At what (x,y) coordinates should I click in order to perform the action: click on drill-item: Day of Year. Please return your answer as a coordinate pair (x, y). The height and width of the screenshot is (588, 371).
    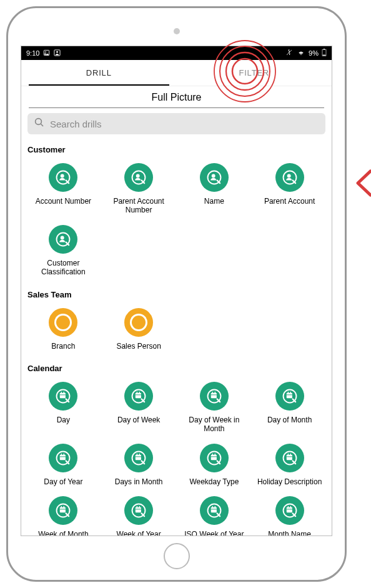
    Looking at the image, I should click on (64, 465).